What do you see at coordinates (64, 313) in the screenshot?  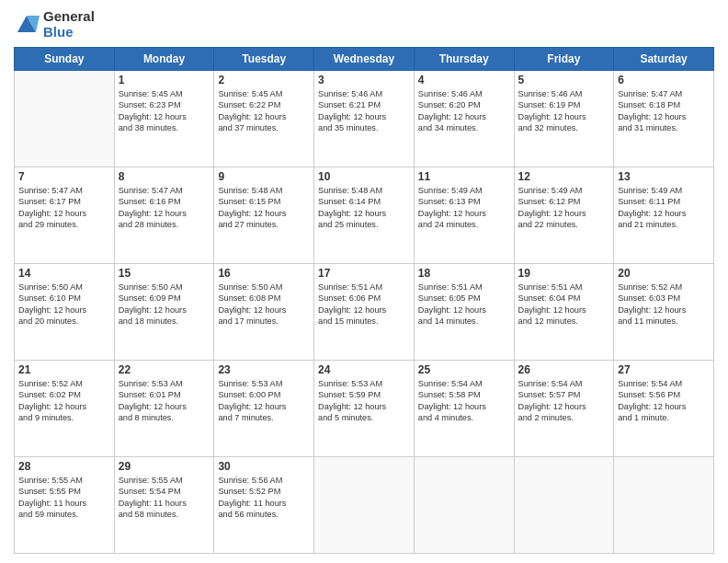 I see `calendar-cell: 14Sunrise: 5:50 AM Sunset: 6:10 PM Dayli…` at bounding box center [64, 313].